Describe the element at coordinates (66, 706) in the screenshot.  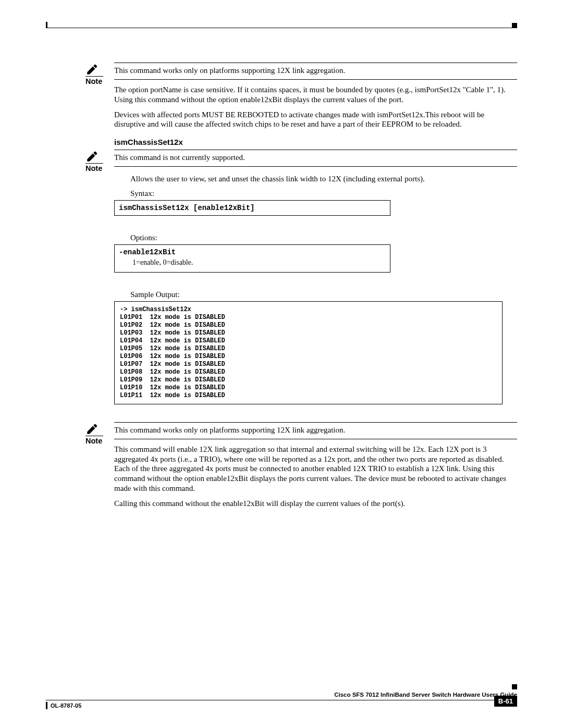
I see `footer-doc-number: OL-8787-05` at that location.